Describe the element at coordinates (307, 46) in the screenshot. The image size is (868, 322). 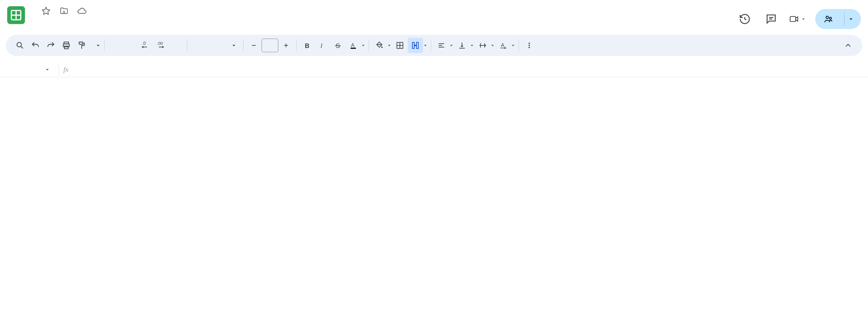
I see `svg-text: B` at that location.